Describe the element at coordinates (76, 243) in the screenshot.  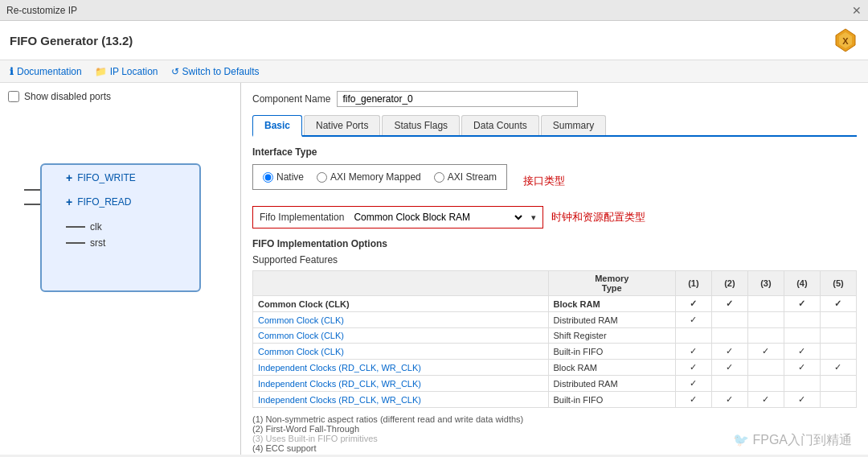
I see `srst-line` at that location.